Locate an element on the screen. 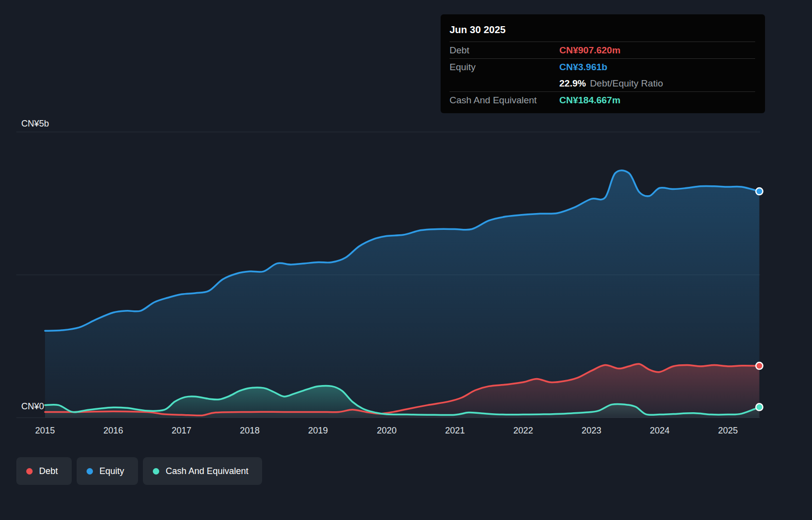  x-axis-label-2023: 2023 is located at coordinates (591, 431).